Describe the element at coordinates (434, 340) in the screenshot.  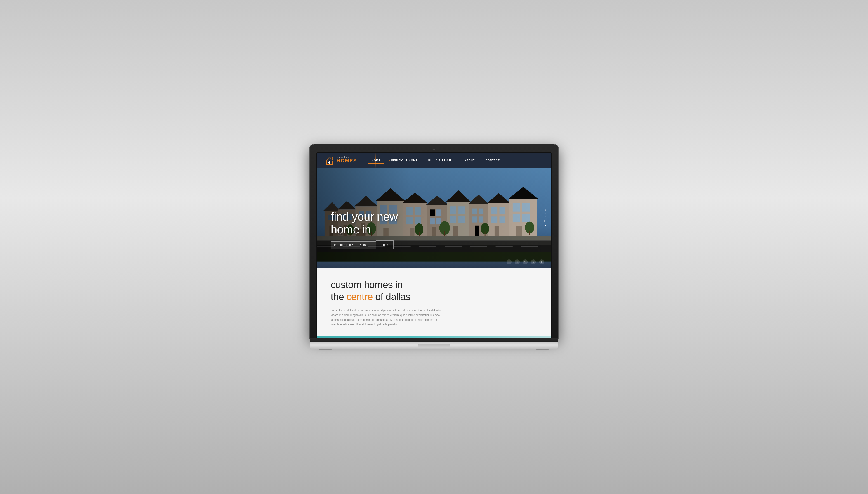
I see `laptop-bottom-frame` at that location.